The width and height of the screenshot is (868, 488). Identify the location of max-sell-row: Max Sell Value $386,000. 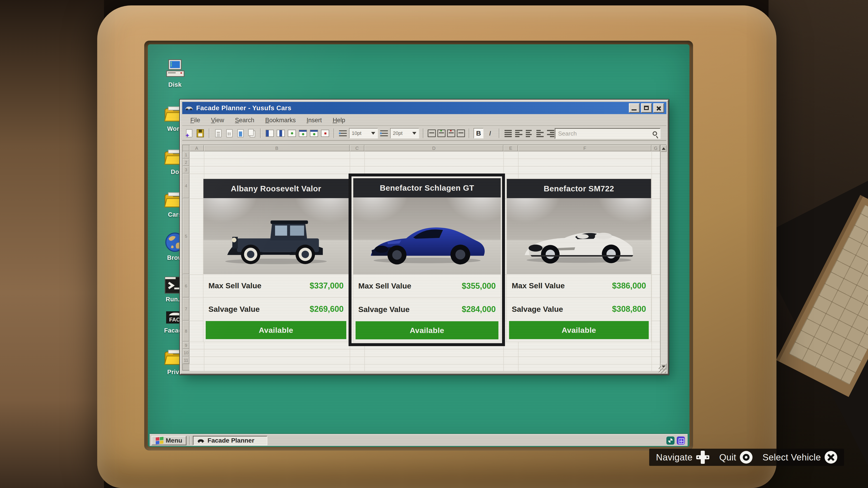
(579, 286).